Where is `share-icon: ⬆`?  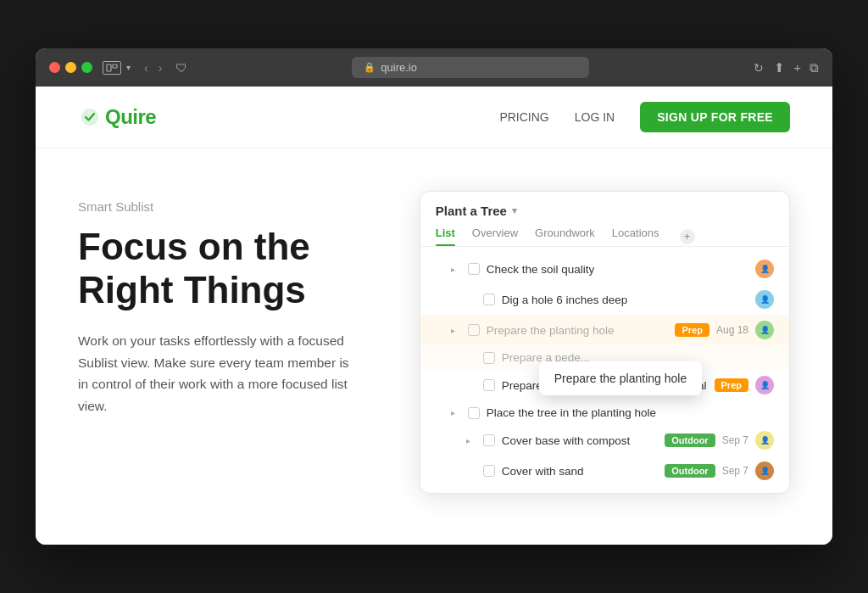 share-icon: ⬆ is located at coordinates (780, 68).